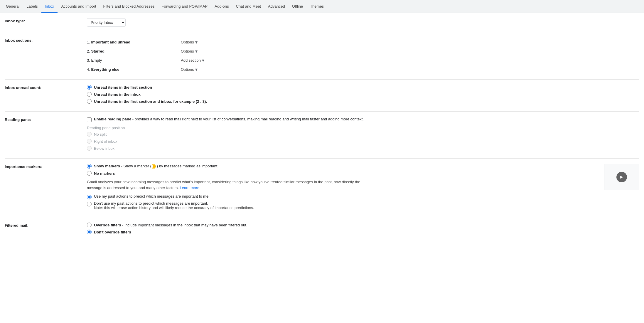  I want to click on nav-tab-forwarding-and-pop/imap: Forwarding and POP/IMAP, so click(184, 6).